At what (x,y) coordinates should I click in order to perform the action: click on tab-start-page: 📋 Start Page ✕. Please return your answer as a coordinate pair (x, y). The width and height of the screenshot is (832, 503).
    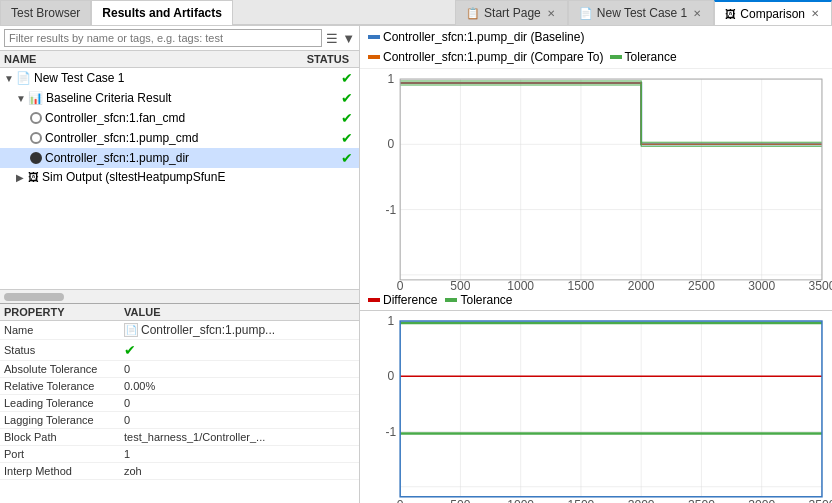
    Looking at the image, I should click on (512, 12).